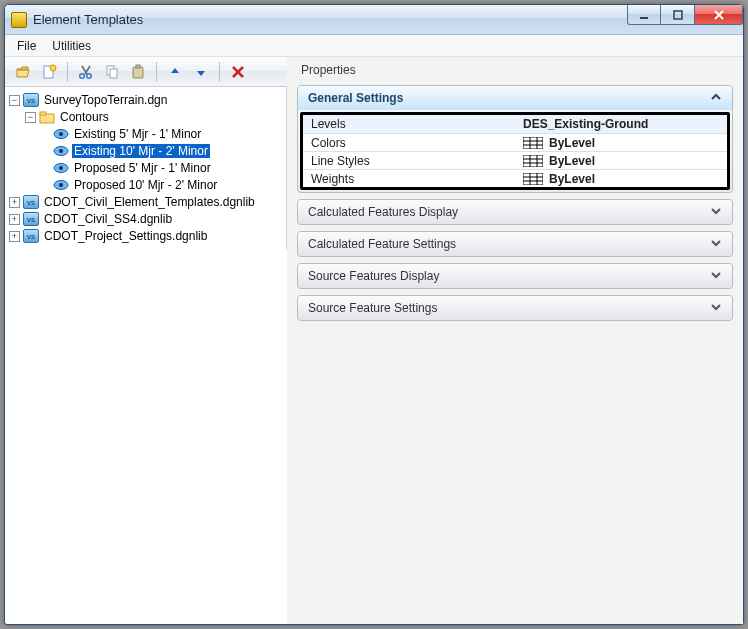 This screenshot has height=629, width=748. What do you see at coordinates (175, 72) in the screenshot?
I see `move-up-icon` at bounding box center [175, 72].